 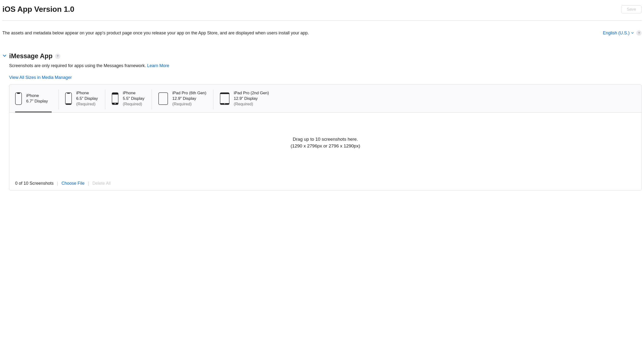 What do you see at coordinates (326, 66) in the screenshot?
I see `section-subtext: Screenshots are only required for apps u…` at bounding box center [326, 66].